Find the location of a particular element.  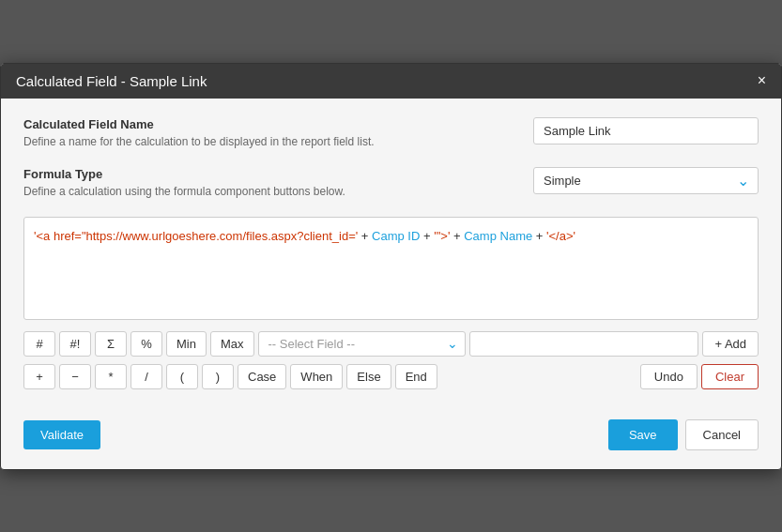

multiply-button: * is located at coordinates (111, 377).